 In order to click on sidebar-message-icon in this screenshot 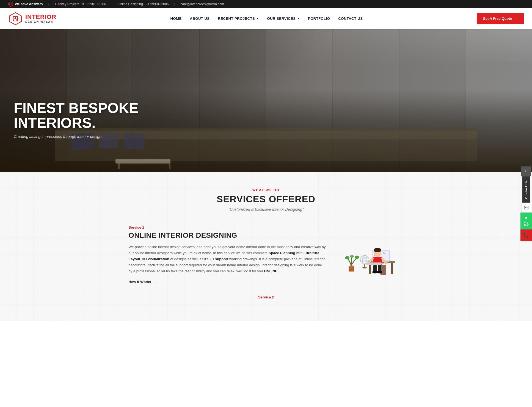, I will do `click(526, 207)`.